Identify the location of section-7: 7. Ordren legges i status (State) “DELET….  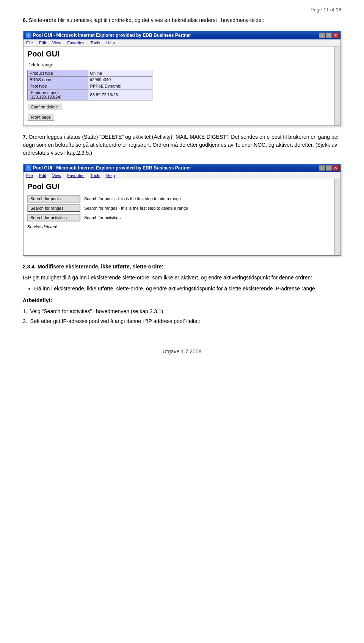
(182, 145).